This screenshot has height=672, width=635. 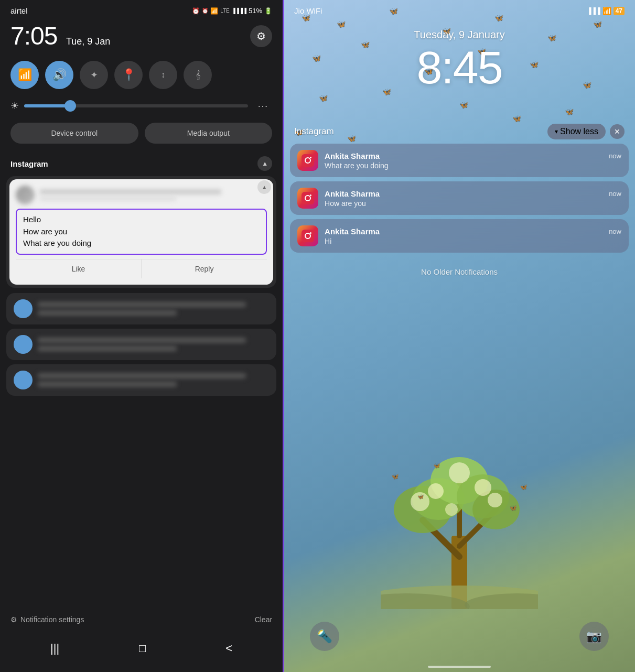 What do you see at coordinates (142, 243) in the screenshot?
I see `message-line-3: What are you doing` at bounding box center [142, 243].